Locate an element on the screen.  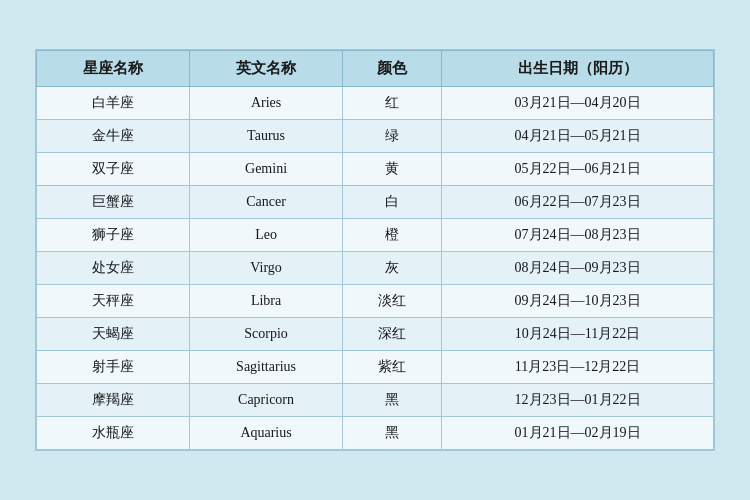
header-chinese-name: 星座名称 is located at coordinates (114, 69).